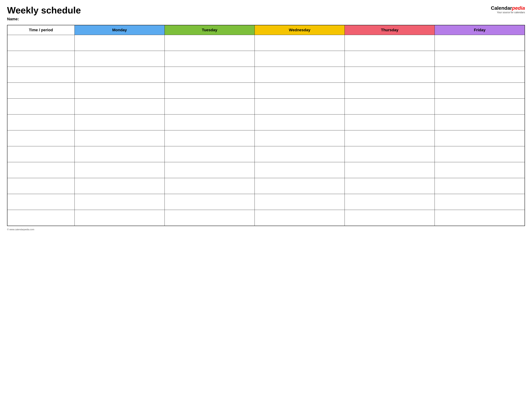  Describe the element at coordinates (266, 13) in the screenshot. I see `page-header: Weekly schedule Name: Calendarpedia Your…` at that location.